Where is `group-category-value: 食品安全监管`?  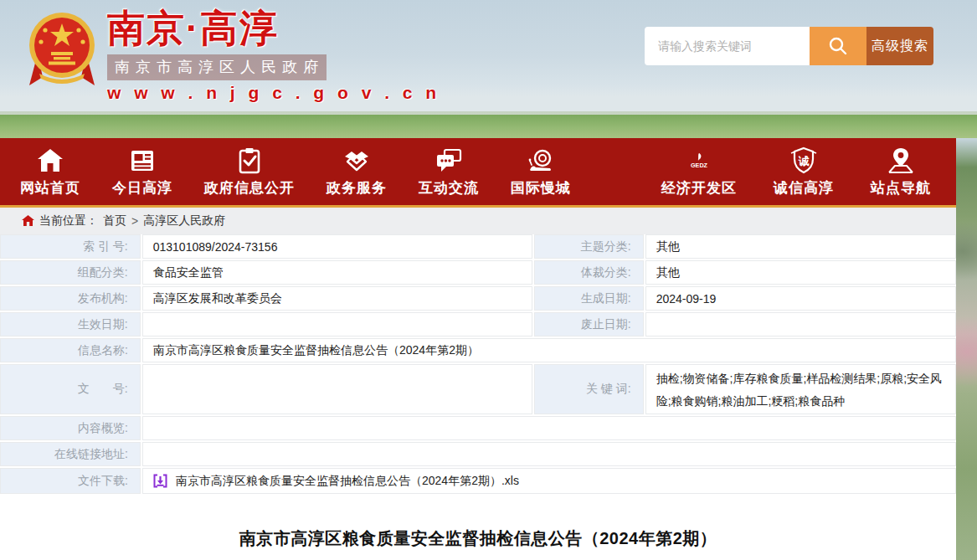 group-category-value: 食品安全监管 is located at coordinates (337, 273).